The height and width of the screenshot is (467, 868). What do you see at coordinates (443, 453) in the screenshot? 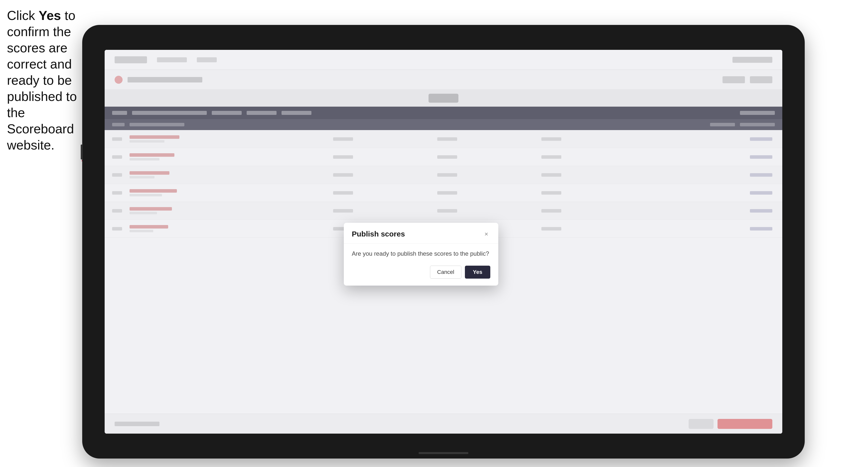
I see `home-indicator` at bounding box center [443, 453].